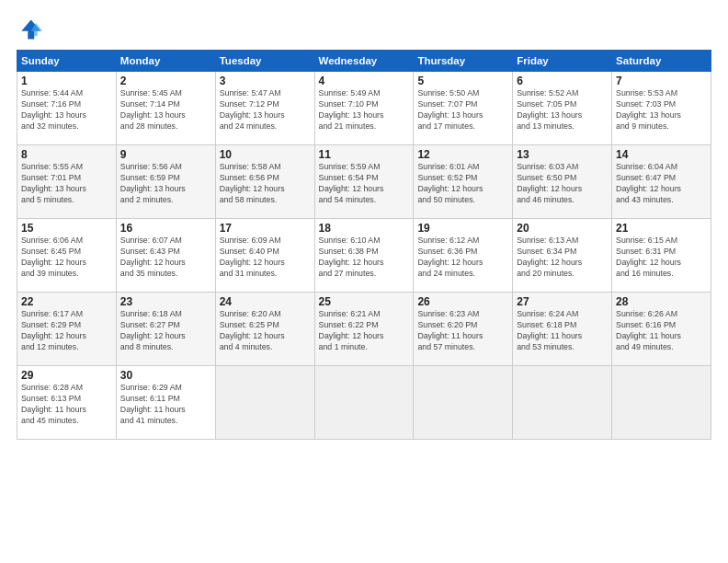  I want to click on calendar-day-cell: 30Sunrise: 6:29 AM Sunset: 6:11 PM Dayli…, so click(165, 403).